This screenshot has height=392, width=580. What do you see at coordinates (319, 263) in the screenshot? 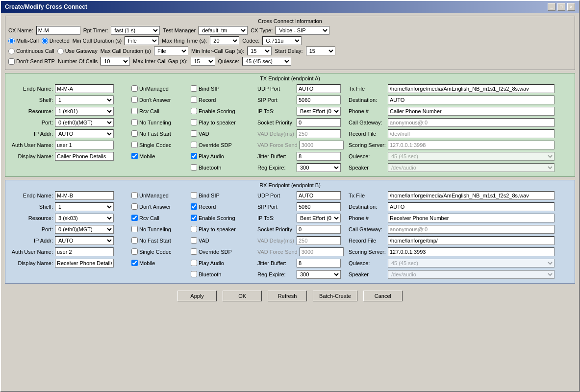
I see `rx-jitter-buffer-input` at bounding box center [319, 263].